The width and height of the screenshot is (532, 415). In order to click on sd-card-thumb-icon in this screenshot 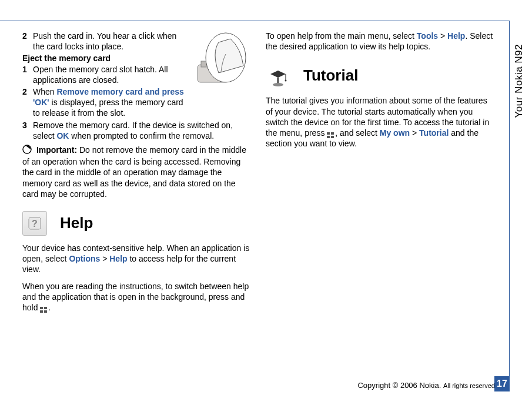, I will do `click(220, 60)`.